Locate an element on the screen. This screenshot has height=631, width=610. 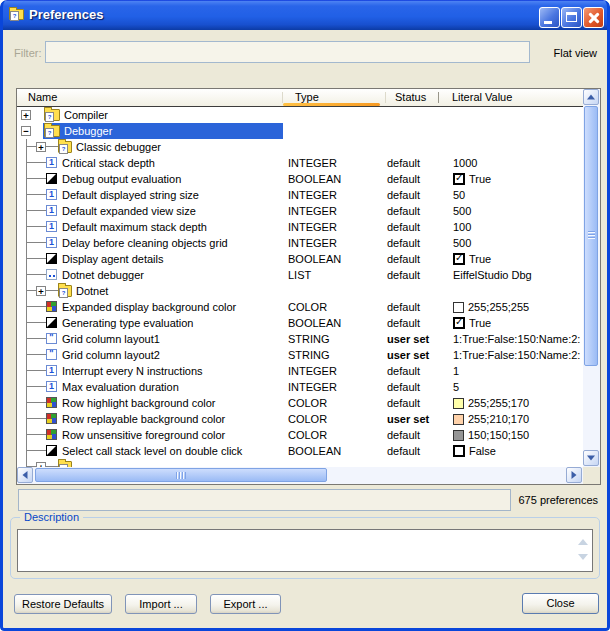
scroll-left-icon is located at coordinates (26, 475).